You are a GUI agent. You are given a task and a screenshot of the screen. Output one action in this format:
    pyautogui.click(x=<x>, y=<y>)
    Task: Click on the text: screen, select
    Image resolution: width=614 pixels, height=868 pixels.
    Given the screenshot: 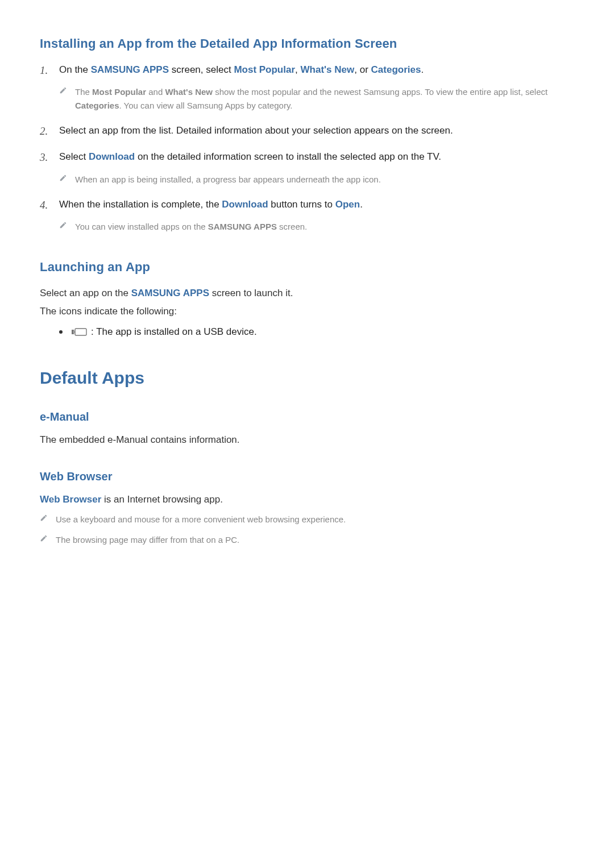 What is the action you would take?
    pyautogui.click(x=201, y=69)
    